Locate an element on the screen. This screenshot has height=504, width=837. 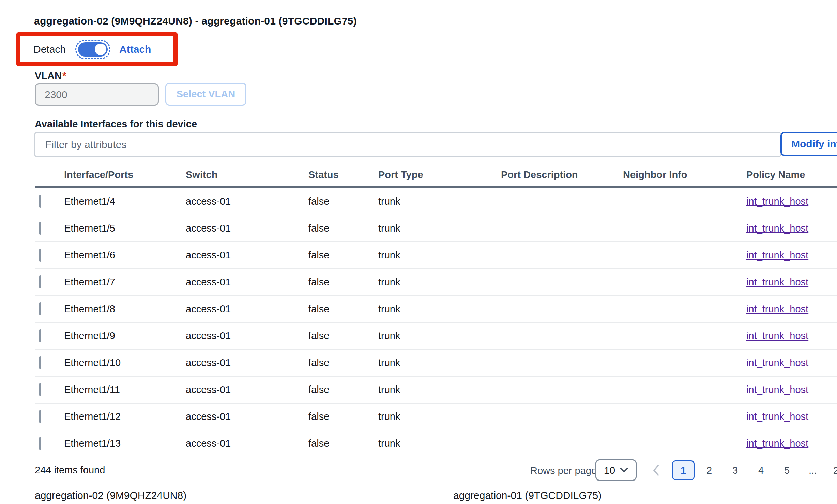
cell-interface: Ethernet1/11 is located at coordinates (125, 390).